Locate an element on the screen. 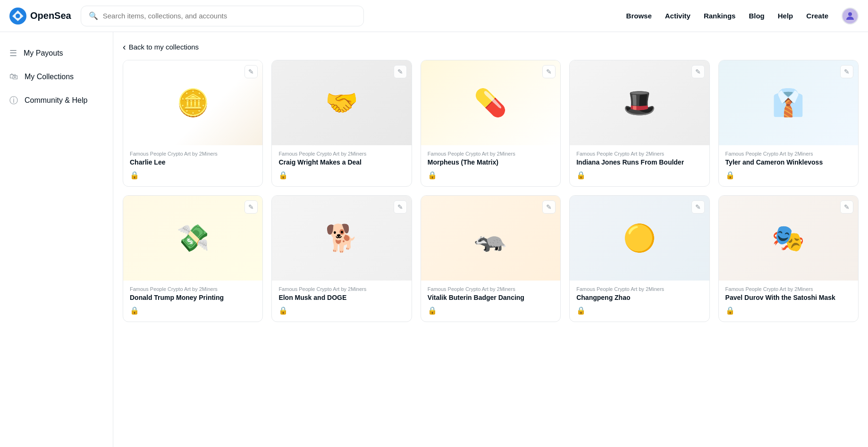  sidebar: ☰ My Payouts 🛍 My Collections ⓘ Communit… is located at coordinates (57, 240).